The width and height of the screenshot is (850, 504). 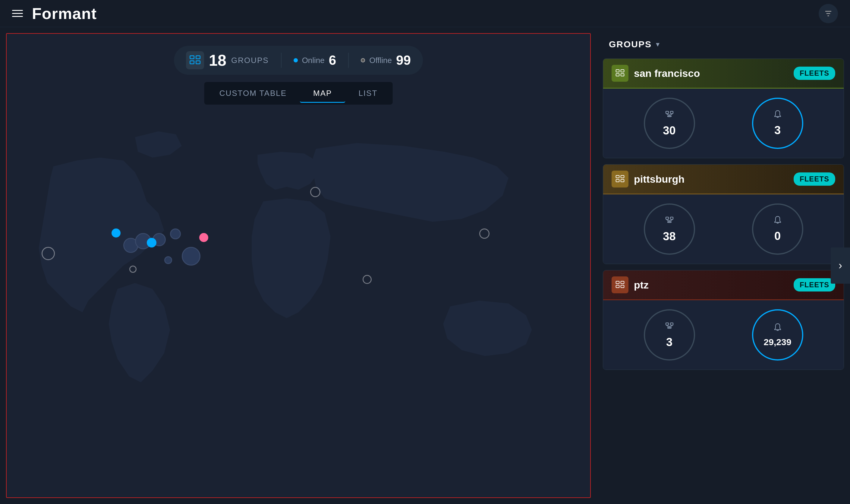 What do you see at coordinates (711, 179) in the screenshot?
I see `group-name-pittsburgh: pittsburgh` at bounding box center [711, 179].